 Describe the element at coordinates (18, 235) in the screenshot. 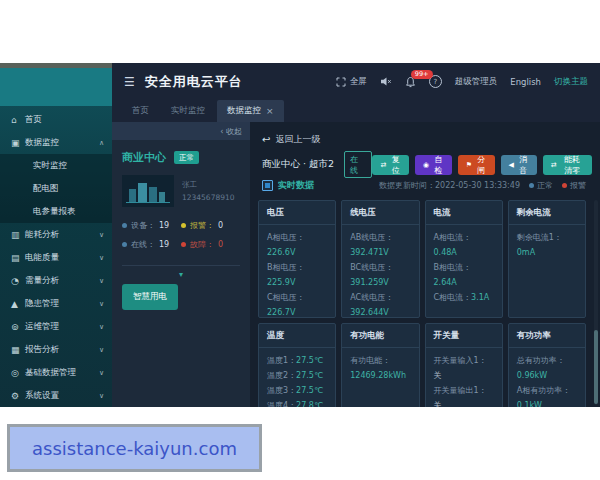

I see `energy-analysis-icon: ▥` at that location.